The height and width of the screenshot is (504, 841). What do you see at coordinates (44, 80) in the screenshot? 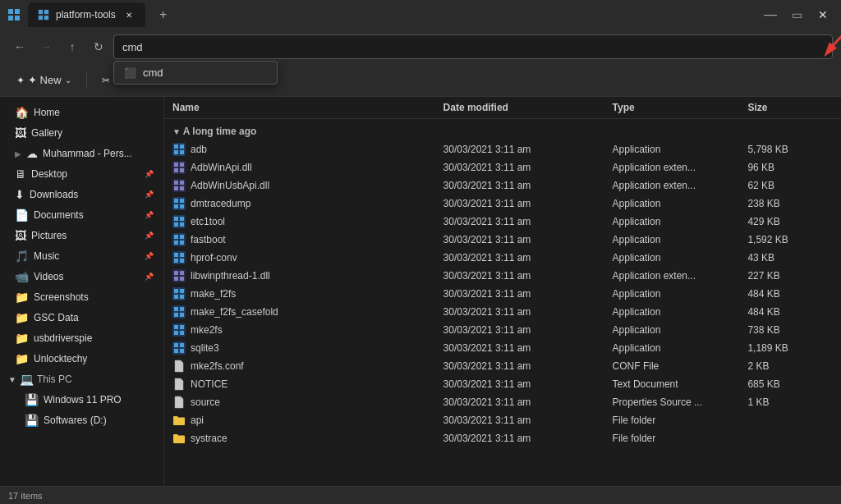
I see `new-label: ✦ New` at bounding box center [44, 80].